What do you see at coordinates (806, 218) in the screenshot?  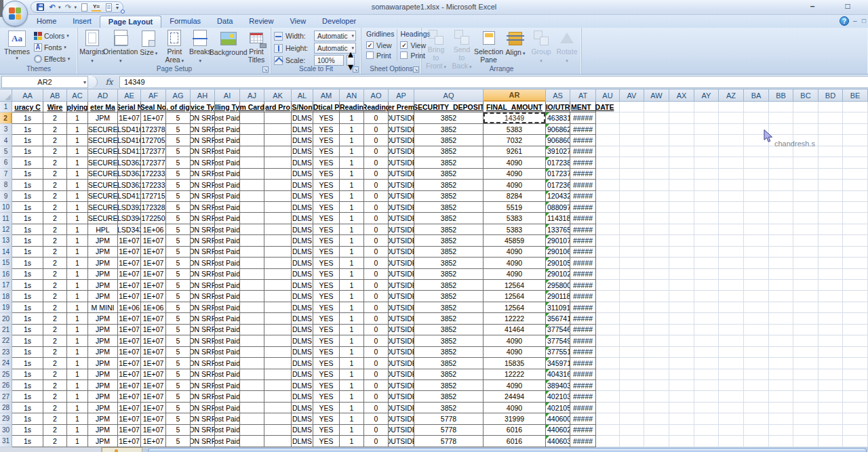 I see `cell-BC11` at bounding box center [806, 218].